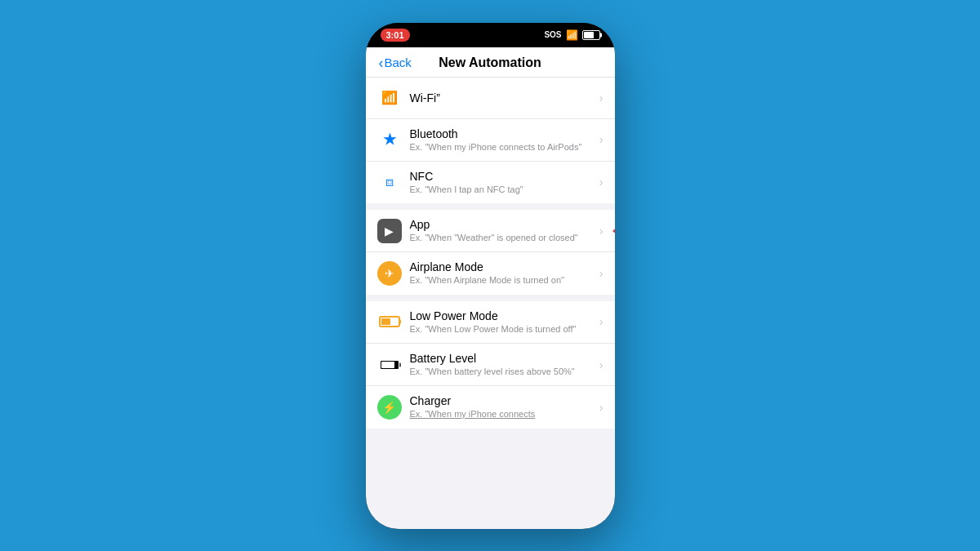 The width and height of the screenshot is (980, 551). Describe the element at coordinates (490, 62) in the screenshot. I see `nav-bar: ‹ Back New Automation` at that location.